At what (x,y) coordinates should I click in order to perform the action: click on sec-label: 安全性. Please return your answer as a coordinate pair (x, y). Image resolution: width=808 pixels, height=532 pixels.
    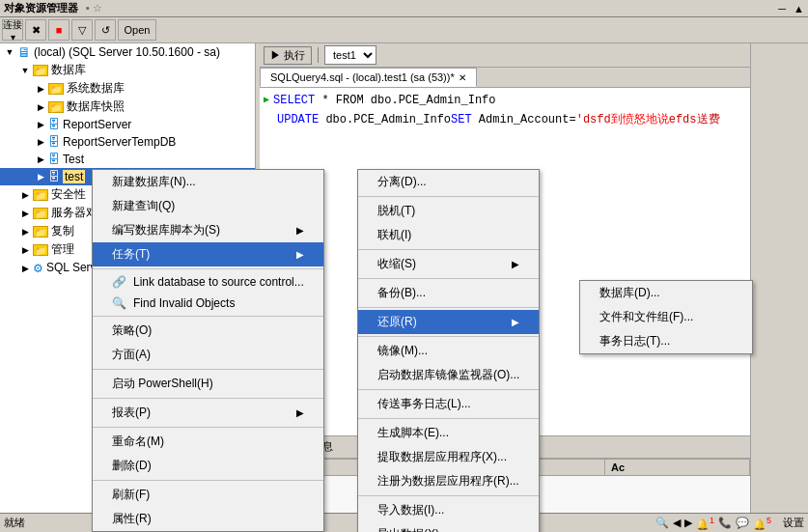
    Looking at the image, I should click on (69, 195).